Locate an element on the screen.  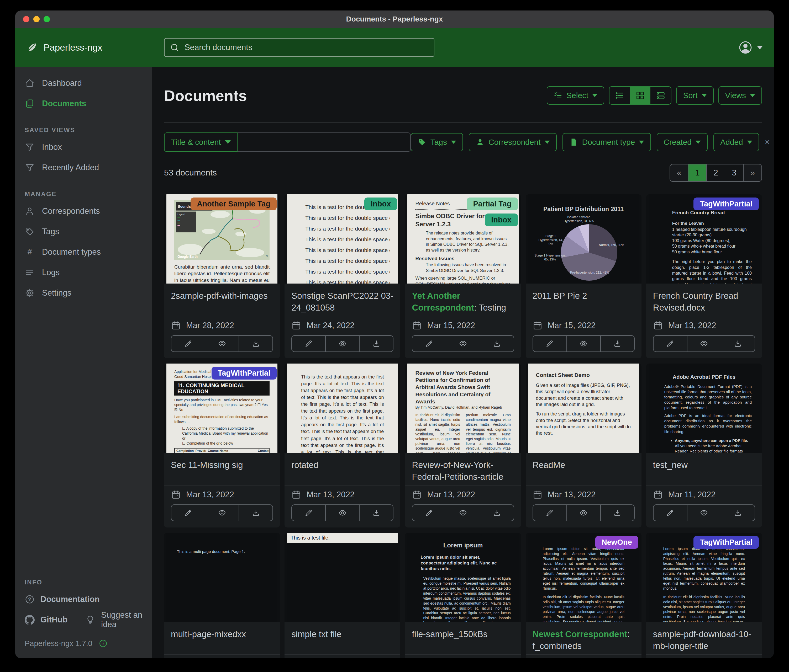
document-thumbnail: French Country BreadFor the Leaven1 heap… is located at coordinates (704, 239).